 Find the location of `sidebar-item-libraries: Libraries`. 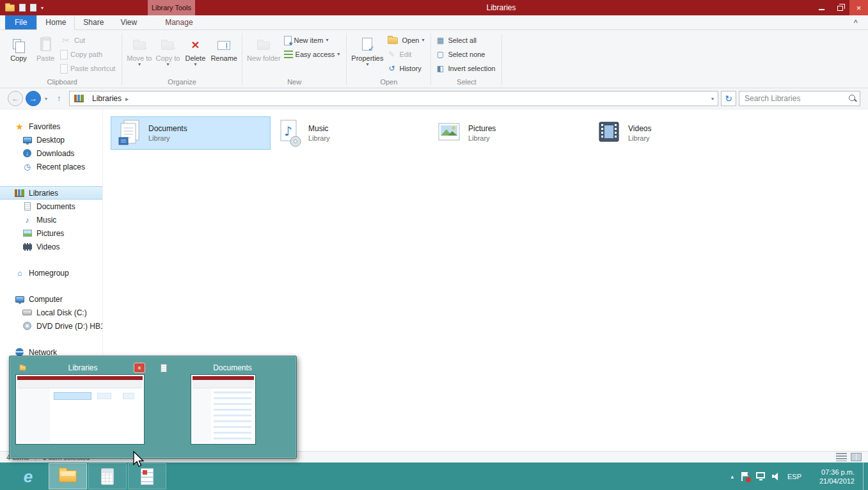

sidebar-item-libraries: Libraries is located at coordinates (51, 193).